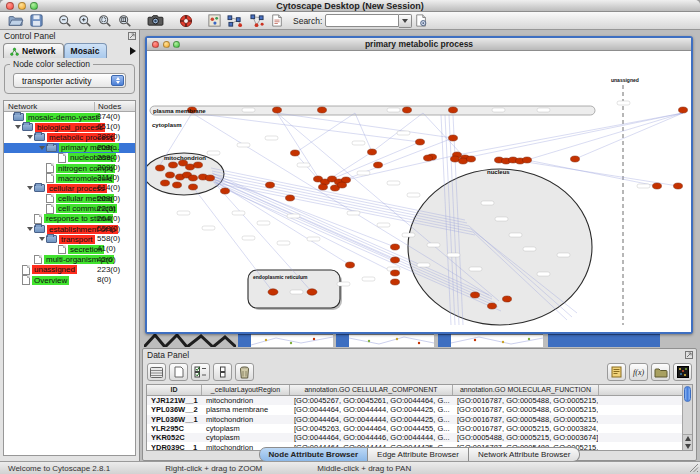  What do you see at coordinates (105, 20) in the screenshot?
I see `zoom-selected-icon` at bounding box center [105, 20].